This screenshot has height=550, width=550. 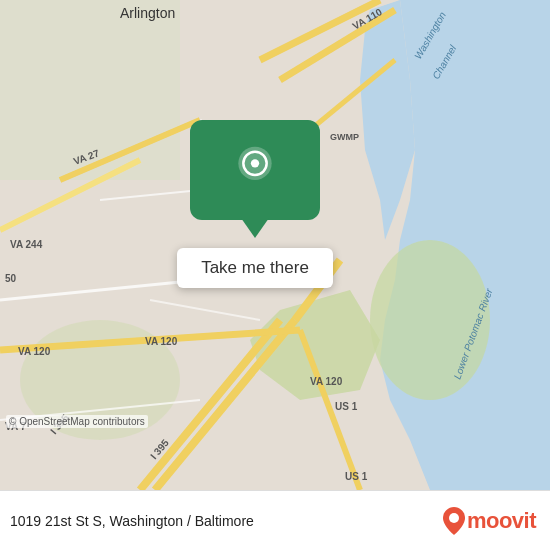 What do you see at coordinates (77, 422) in the screenshot?
I see `map-attribution: © OpenStreetMap contributors` at bounding box center [77, 422].